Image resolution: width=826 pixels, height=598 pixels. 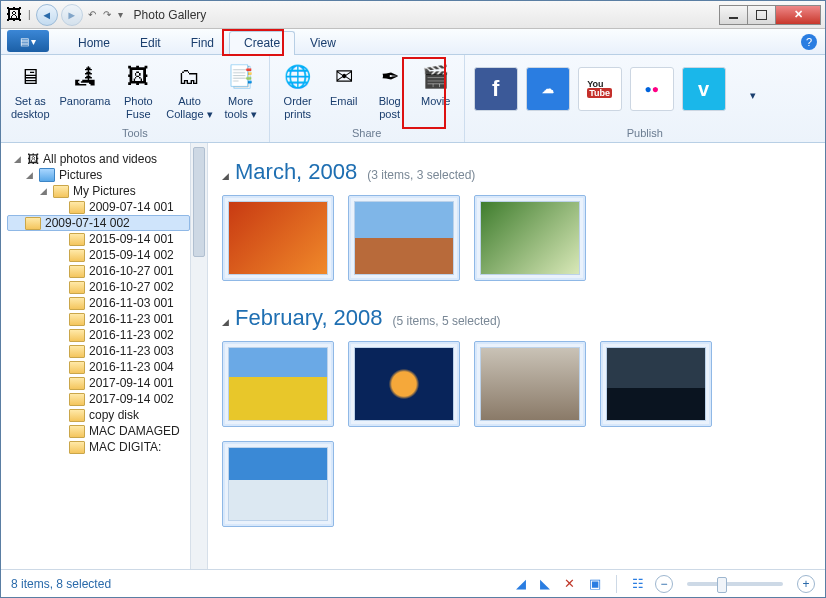 I want to click on photo-fuse-button: 🖼Photo Fuse, so click(x=138, y=90).